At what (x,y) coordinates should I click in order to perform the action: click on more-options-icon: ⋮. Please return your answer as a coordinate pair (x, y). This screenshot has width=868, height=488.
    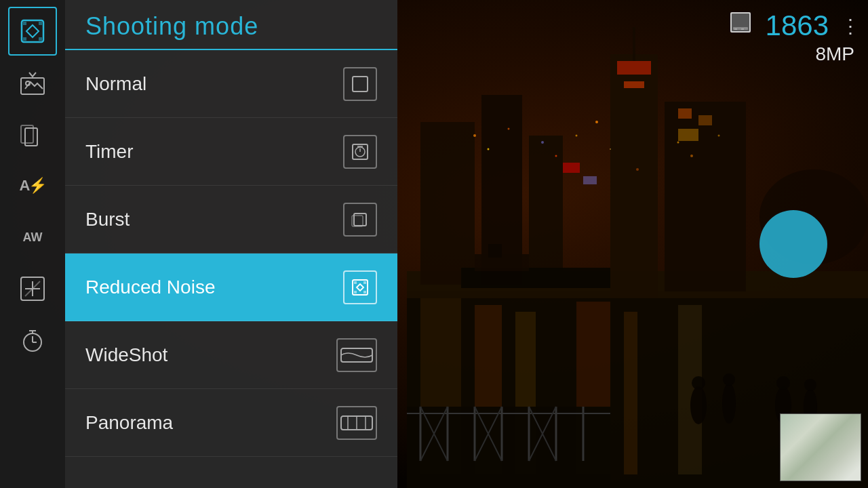
    Looking at the image, I should click on (850, 26).